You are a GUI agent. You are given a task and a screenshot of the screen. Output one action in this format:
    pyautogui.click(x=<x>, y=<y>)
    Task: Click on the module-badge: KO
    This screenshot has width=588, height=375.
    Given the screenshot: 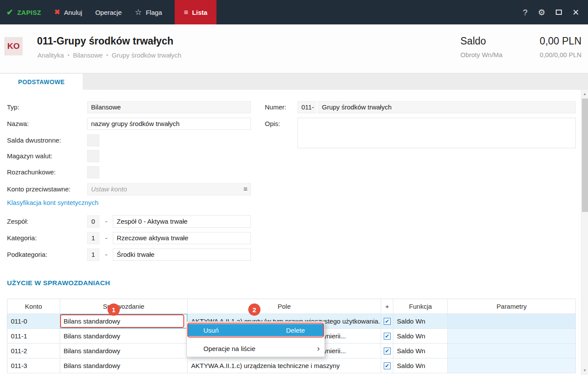 What is the action you would take?
    pyautogui.click(x=14, y=46)
    